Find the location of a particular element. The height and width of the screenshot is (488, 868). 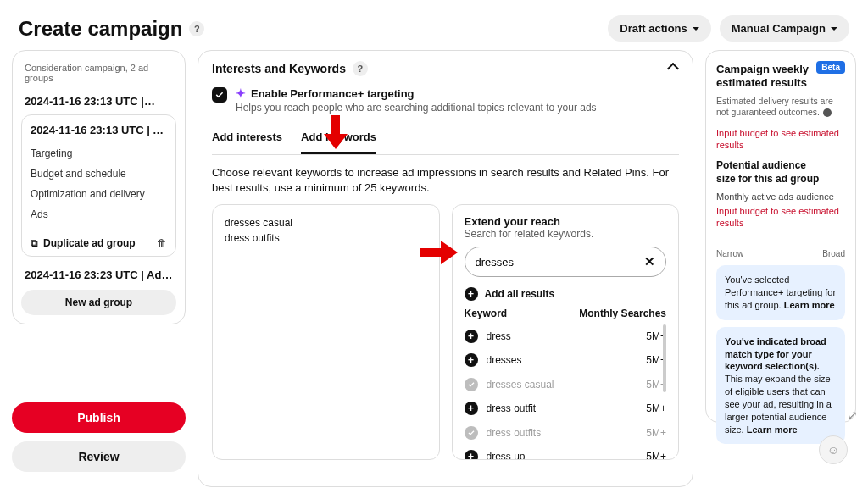

keyword-row: dresses casual5M+ is located at coordinates (566, 385).